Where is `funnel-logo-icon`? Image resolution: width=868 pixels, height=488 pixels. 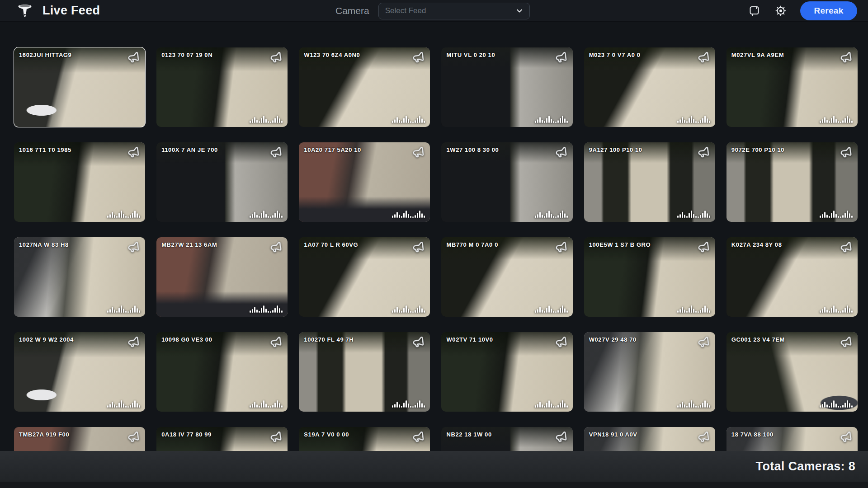 funnel-logo-icon is located at coordinates (25, 11).